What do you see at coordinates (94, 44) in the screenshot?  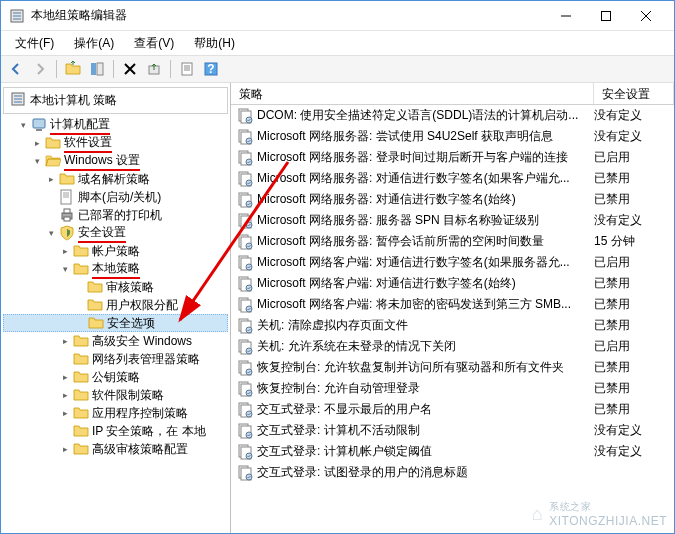 I see `menu-action: 操作(A)` at bounding box center [94, 44].